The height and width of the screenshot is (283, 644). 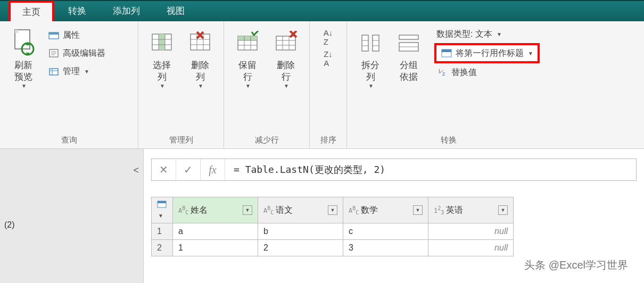 What do you see at coordinates (127, 11) in the screenshot?
I see `tab-add-column: 添加列` at bounding box center [127, 11].